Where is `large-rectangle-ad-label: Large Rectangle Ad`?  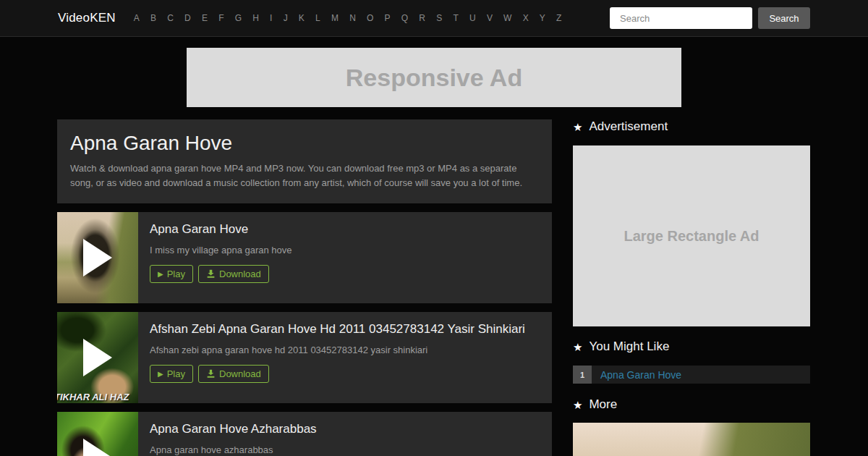 large-rectangle-ad-label: Large Rectangle Ad is located at coordinates (692, 236).